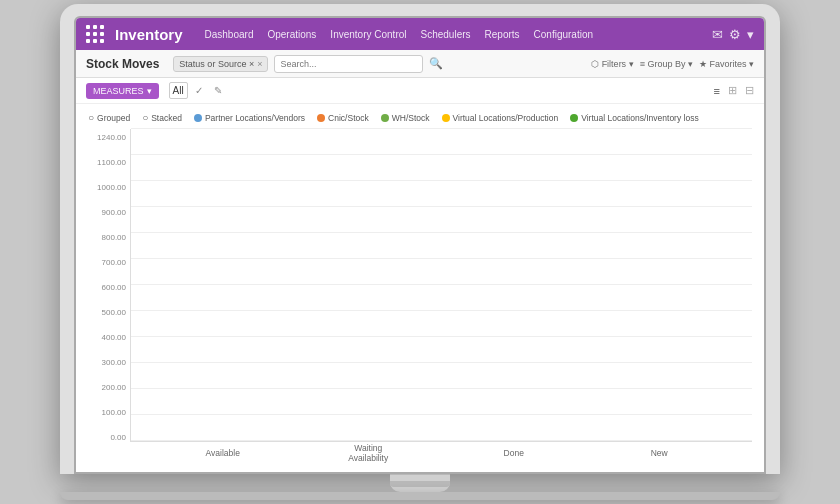 This screenshot has width=840, height=504. Describe the element at coordinates (109, 388) in the screenshot. I see `y-label-10: 200.00` at that location.